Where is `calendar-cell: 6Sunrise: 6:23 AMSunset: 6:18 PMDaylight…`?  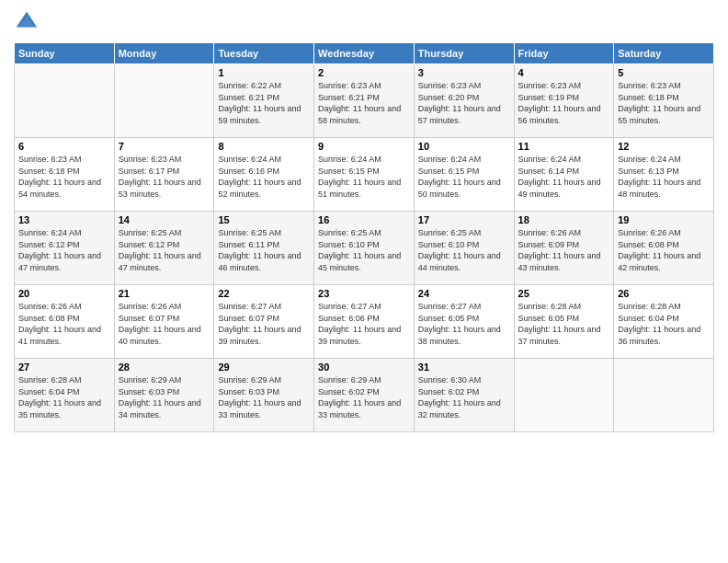
calendar-cell: 6Sunrise: 6:23 AMSunset: 6:18 PMDaylight… is located at coordinates (64, 175).